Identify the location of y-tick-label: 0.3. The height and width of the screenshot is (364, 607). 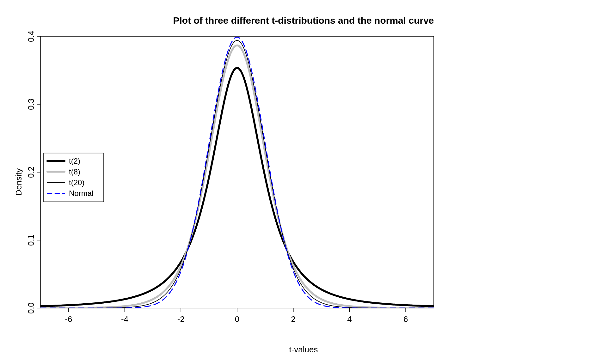
(31, 104).